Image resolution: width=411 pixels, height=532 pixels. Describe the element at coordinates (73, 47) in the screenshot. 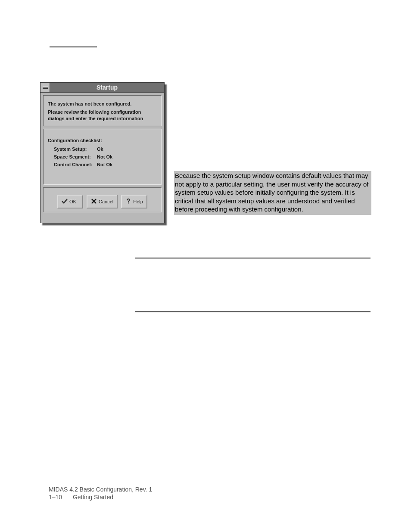

I see `heading-underline` at that location.